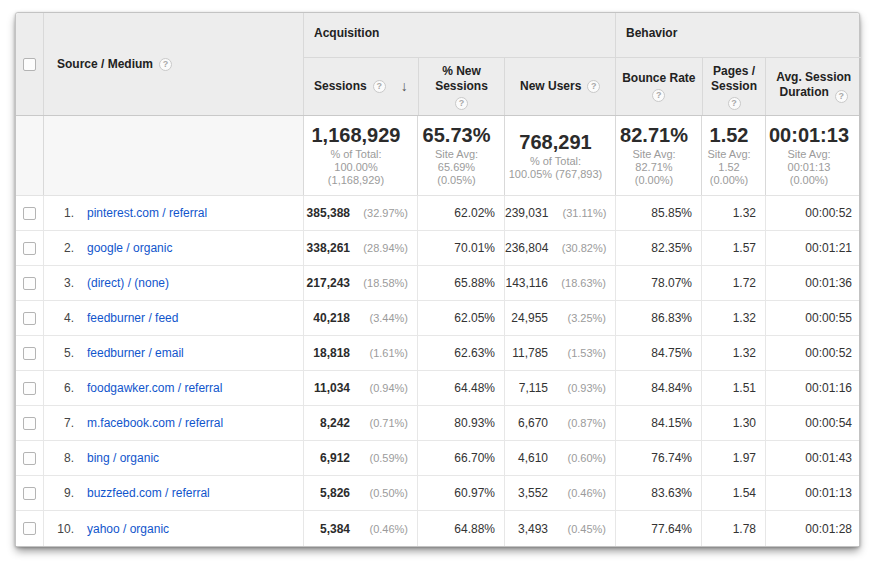 The image size is (875, 574). What do you see at coordinates (154, 388) in the screenshot?
I see `source-medium-link: foodgawker.com / referral` at bounding box center [154, 388].